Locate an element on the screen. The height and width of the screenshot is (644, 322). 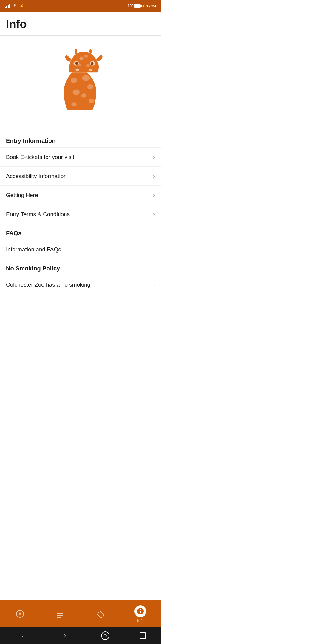
signal-icon is located at coordinates (7, 6).